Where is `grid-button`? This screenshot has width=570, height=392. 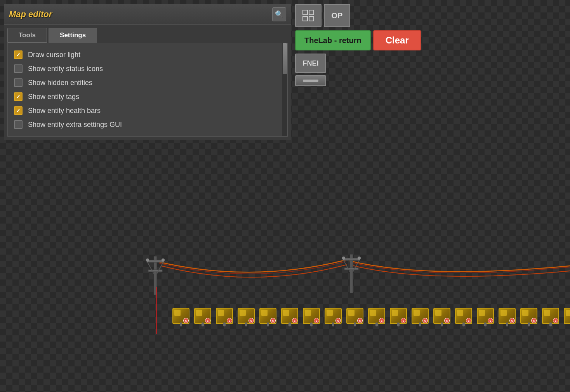
grid-button is located at coordinates (308, 16).